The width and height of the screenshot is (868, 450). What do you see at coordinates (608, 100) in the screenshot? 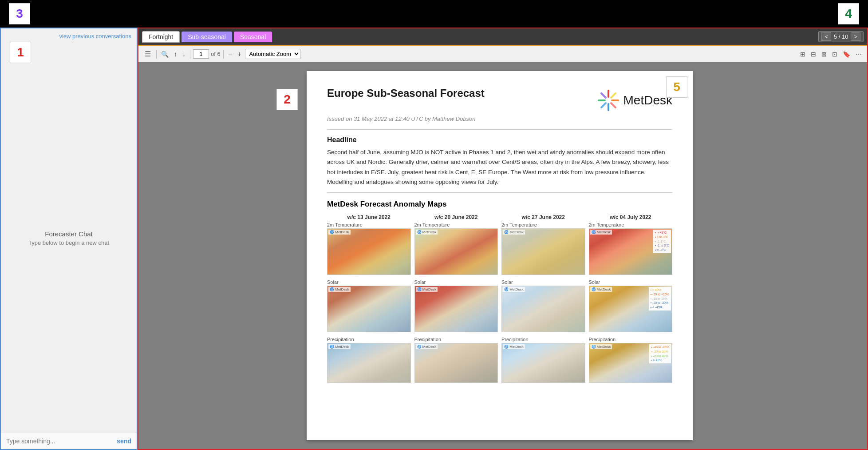
I see `metdesk-icon` at bounding box center [608, 100].